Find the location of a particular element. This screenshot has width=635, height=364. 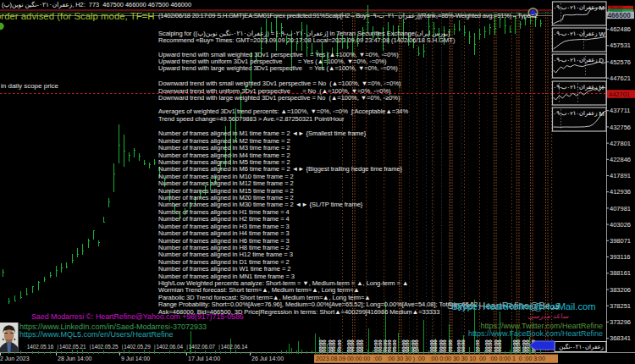

svg-text: 368341 is located at coordinates (620, 339).